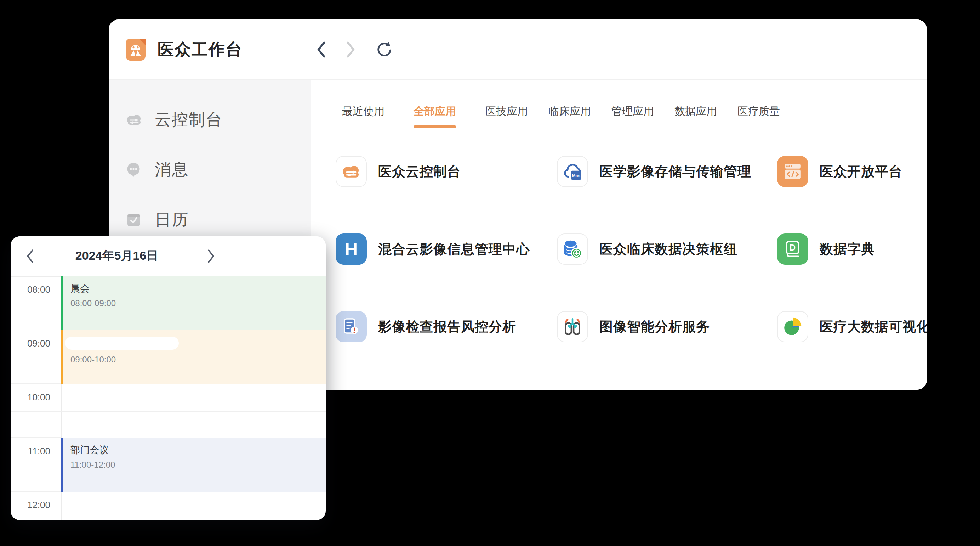 This screenshot has height=546, width=980. I want to click on open-platform-code-icon, so click(793, 171).